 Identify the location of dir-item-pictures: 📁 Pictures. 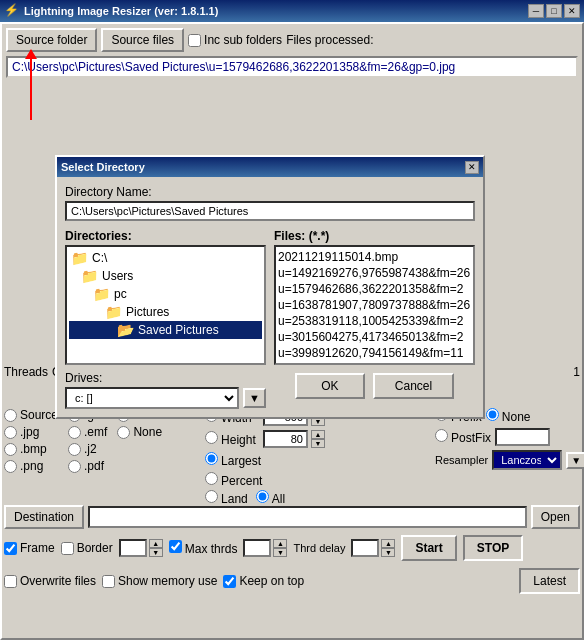
(166, 312).